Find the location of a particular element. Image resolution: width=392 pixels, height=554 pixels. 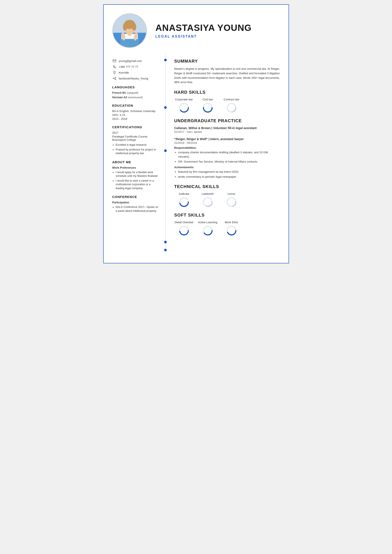

summary-text: Master's degree in progress. My speciali… is located at coordinates (227, 76).